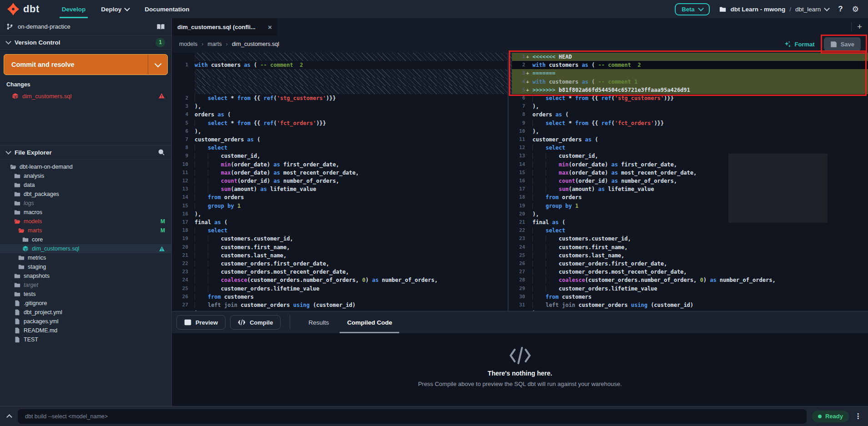  I want to click on changed-file-dim-customers: dim_customers.sql, so click(85, 96).